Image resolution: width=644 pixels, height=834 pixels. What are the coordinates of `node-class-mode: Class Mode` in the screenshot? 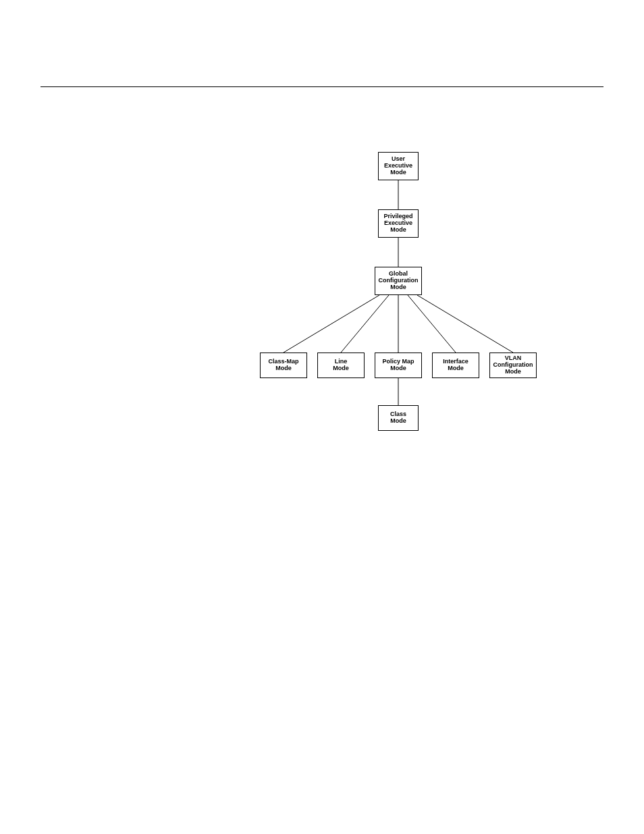 It's located at (398, 418).